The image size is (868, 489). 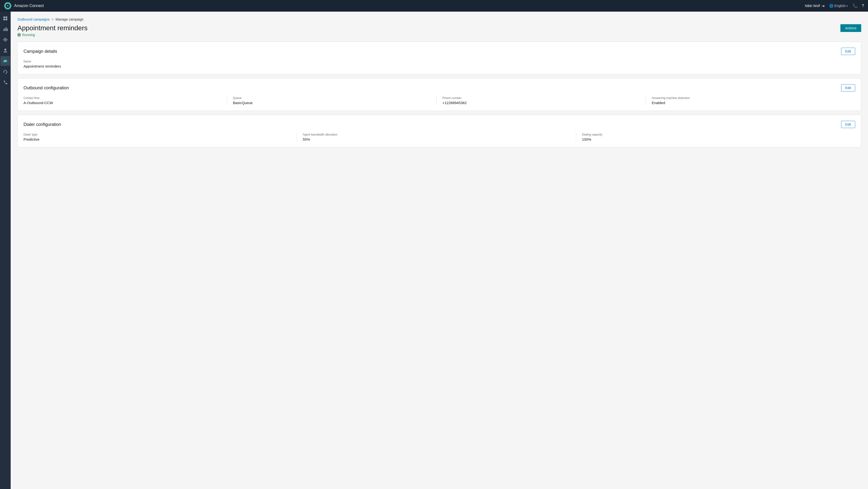 What do you see at coordinates (160, 137) in the screenshot?
I see `dialer-type-field: Dialer type Predictive` at bounding box center [160, 137].